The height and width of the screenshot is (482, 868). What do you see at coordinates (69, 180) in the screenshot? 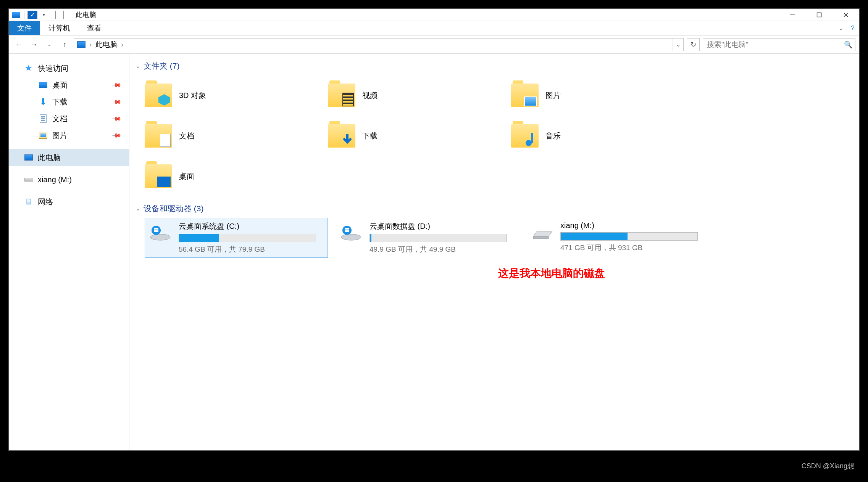
I see `sidebar-mapped-drive: xiang (M:)` at bounding box center [69, 180].